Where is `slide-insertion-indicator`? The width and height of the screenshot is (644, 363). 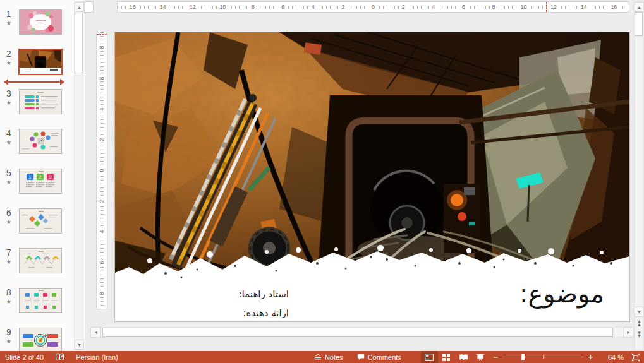
slide-insertion-indicator is located at coordinates (34, 82).